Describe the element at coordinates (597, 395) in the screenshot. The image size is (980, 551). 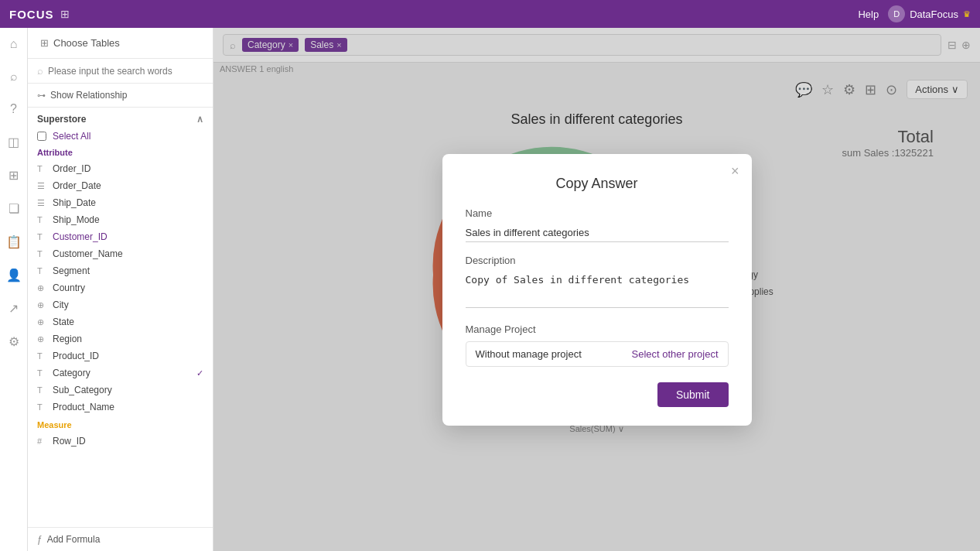
I see `modal-submit-area: Submit` at that location.